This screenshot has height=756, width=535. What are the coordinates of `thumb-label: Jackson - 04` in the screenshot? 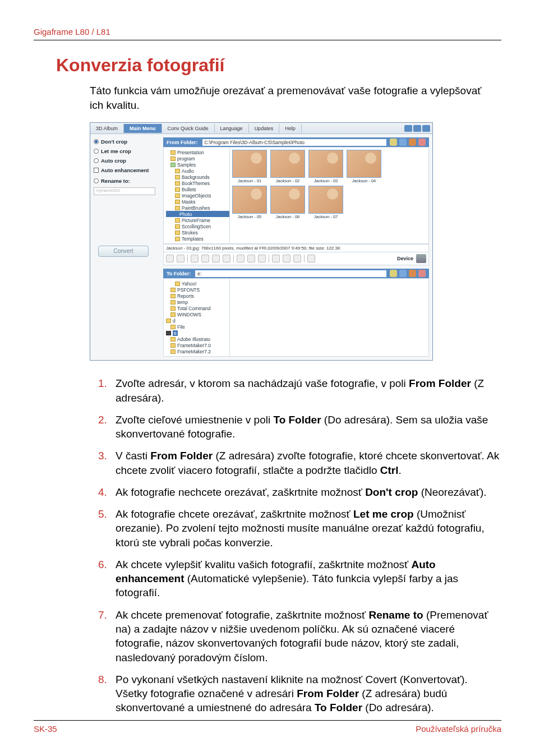 It's located at (364, 181).